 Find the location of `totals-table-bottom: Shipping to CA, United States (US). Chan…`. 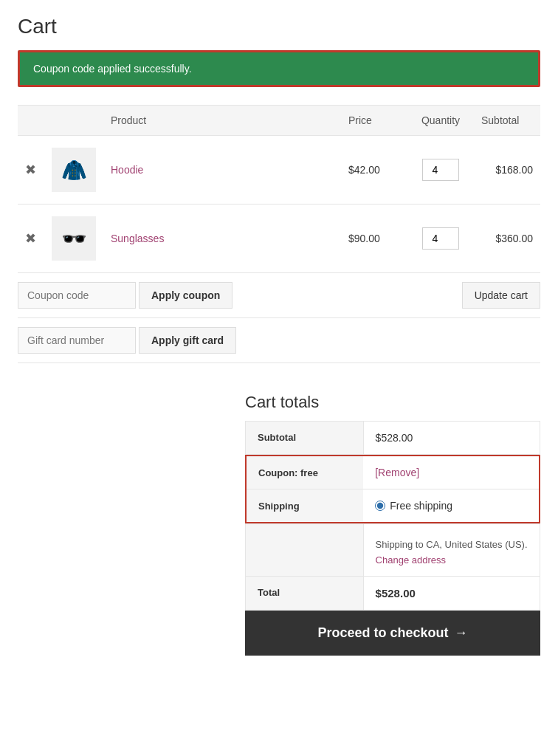

totals-table-bottom: Shipping to CA, United States (US). Chan… is located at coordinates (393, 567).